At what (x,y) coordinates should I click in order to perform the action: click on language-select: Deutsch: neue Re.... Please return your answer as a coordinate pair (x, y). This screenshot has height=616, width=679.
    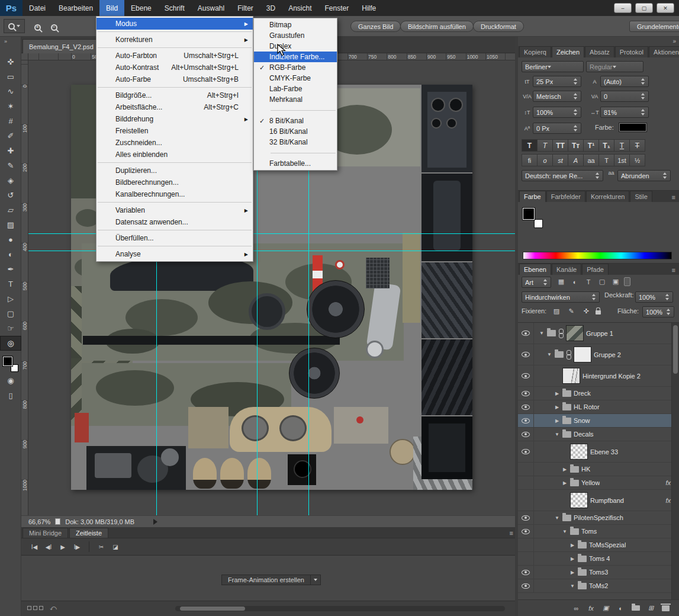
    Looking at the image, I should click on (562, 175).